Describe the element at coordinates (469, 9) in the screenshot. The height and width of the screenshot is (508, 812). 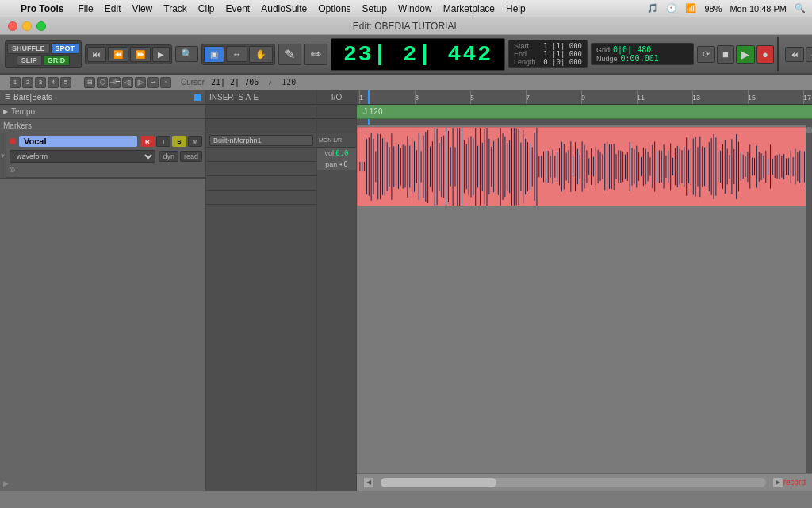
I see `menu-marketplace: Marketplace` at that location.